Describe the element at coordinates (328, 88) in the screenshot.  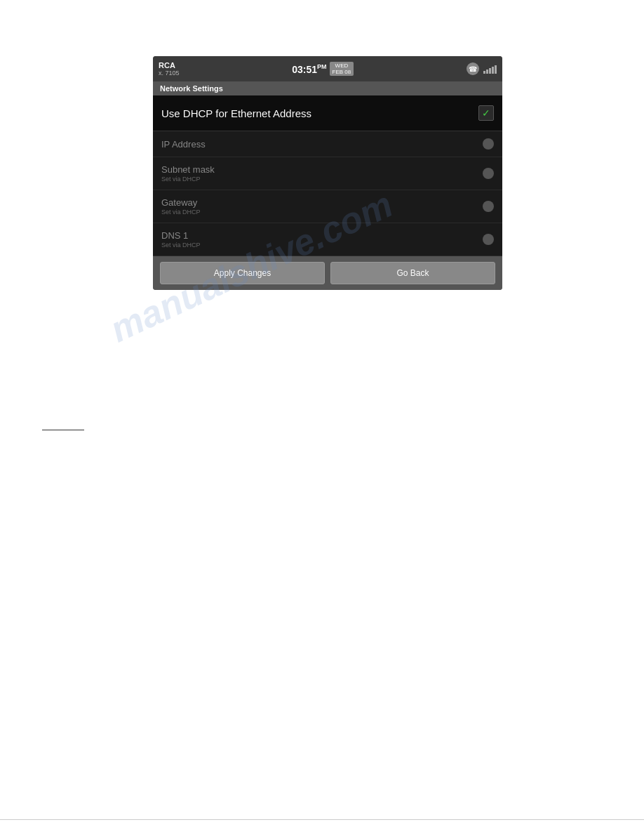
I see `section-header: Network Settings` at that location.